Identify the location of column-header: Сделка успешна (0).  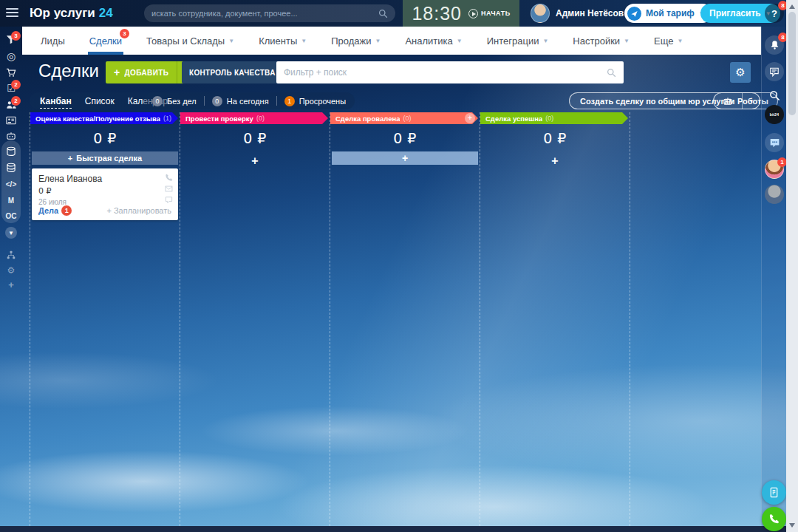
(554, 118).